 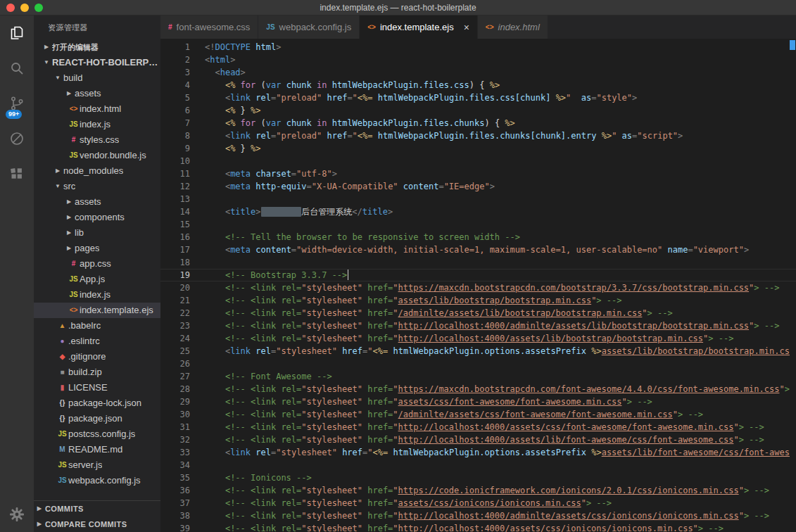 I want to click on tab-close-icon: ×, so click(x=467, y=27).